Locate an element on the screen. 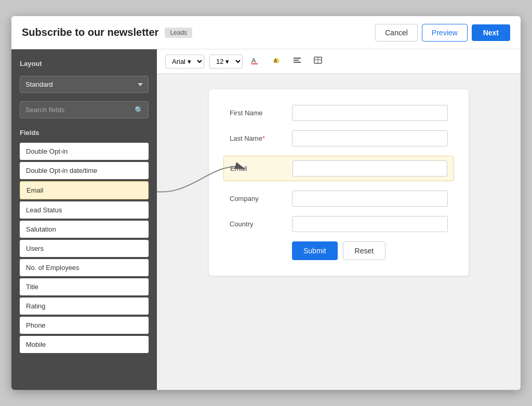 Image resolution: width=532 pixels, height=406 pixels. layout-select: Standard is located at coordinates (84, 84).